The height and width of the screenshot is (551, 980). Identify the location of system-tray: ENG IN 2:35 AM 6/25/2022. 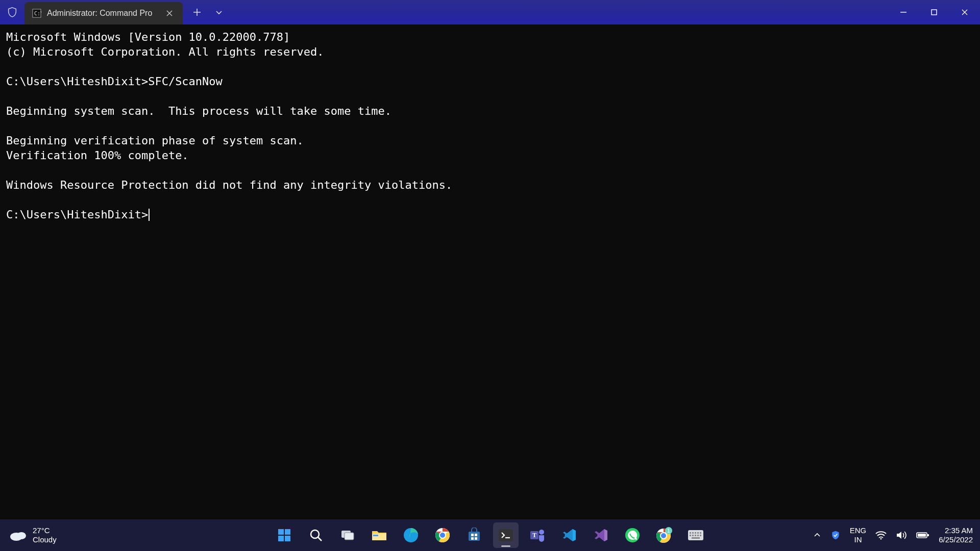
(893, 535).